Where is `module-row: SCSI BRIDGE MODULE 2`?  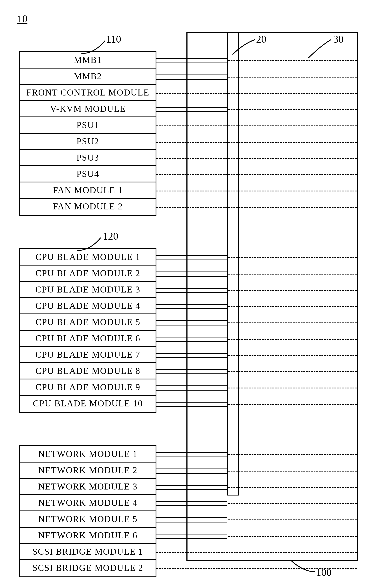
module-row: SCSI BRIDGE MODULE 2 is located at coordinates (88, 568).